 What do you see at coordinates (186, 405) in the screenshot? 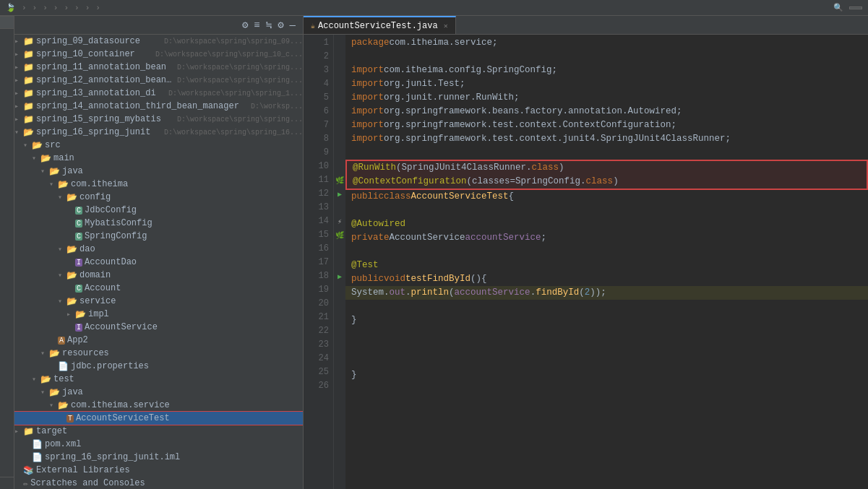
I see `tree-label: com.itheima.service` at bounding box center [186, 405].